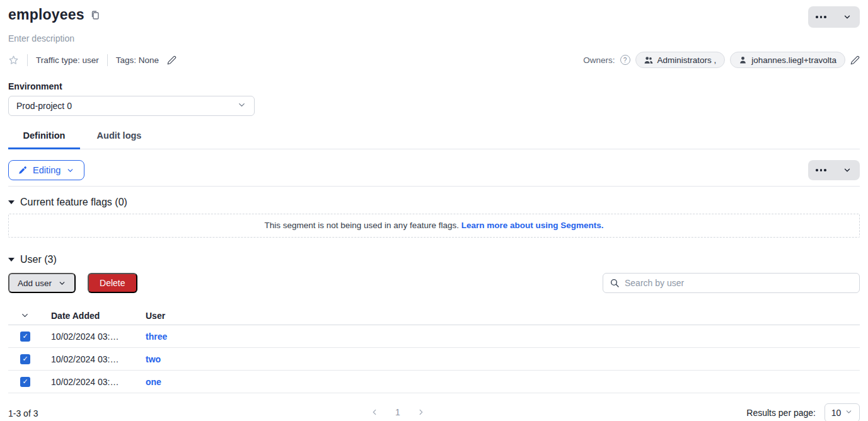 This screenshot has height=421, width=868. What do you see at coordinates (42, 283) in the screenshot?
I see `add-user-button: Add user` at bounding box center [42, 283].